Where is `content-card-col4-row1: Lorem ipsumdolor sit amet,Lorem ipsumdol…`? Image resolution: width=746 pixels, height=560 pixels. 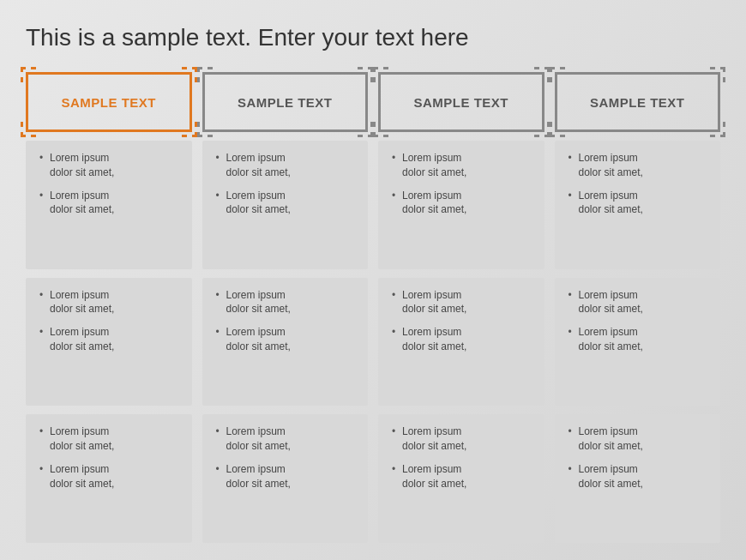 content-card-col4-row1: Lorem ipsumdolor sit amet,Lorem ipsumdol… is located at coordinates (638, 205).